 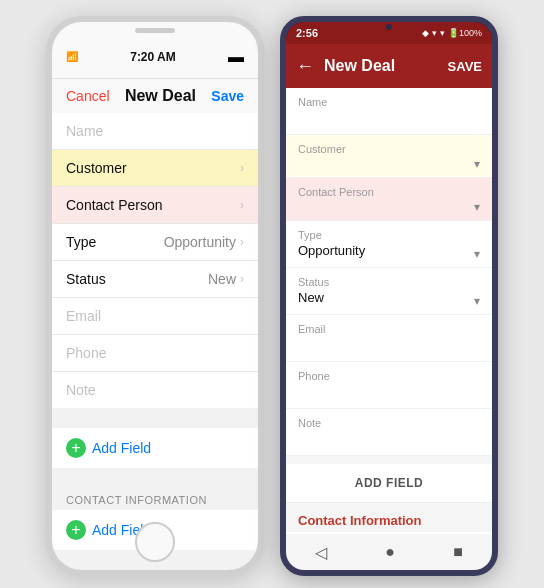 What do you see at coordinates (155, 132) in the screenshot?
I see `name-field: Name` at bounding box center [155, 132].